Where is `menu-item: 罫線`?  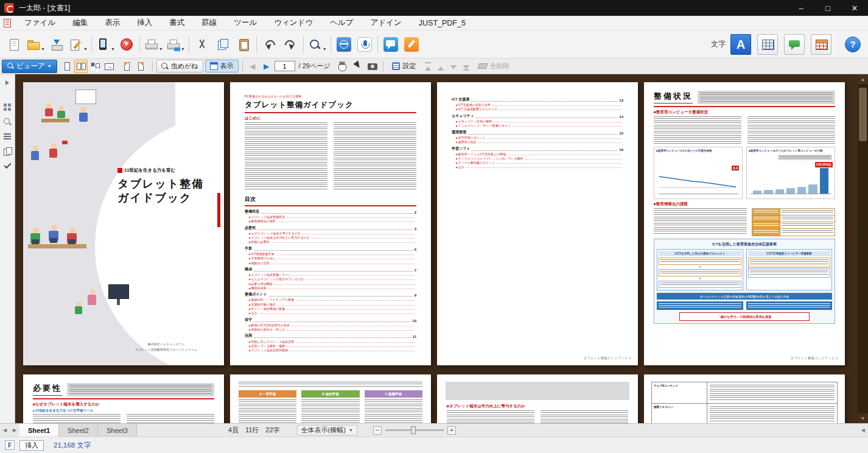
menu-item: 罫線 is located at coordinates (209, 23).